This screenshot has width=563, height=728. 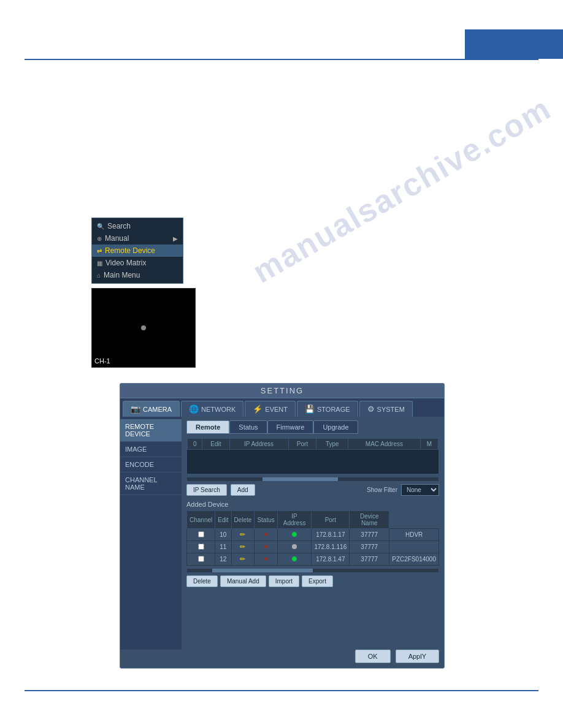 What do you see at coordinates (331, 535) in the screenshot?
I see `row-ip: 172.8.1.17` at bounding box center [331, 535].